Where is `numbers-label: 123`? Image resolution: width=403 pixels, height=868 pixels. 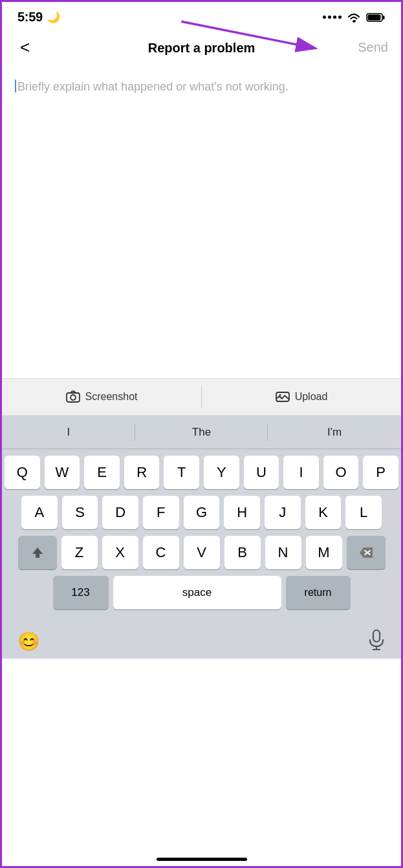 numbers-label: 123 is located at coordinates (80, 593).